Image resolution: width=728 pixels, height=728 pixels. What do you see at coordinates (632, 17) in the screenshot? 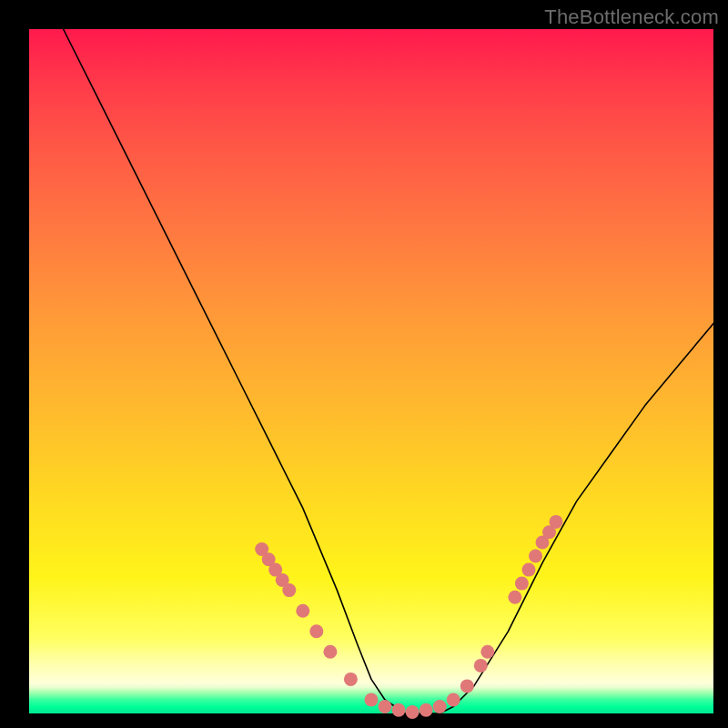
I see `watermark-text: TheBottleneck.com` at bounding box center [632, 17].